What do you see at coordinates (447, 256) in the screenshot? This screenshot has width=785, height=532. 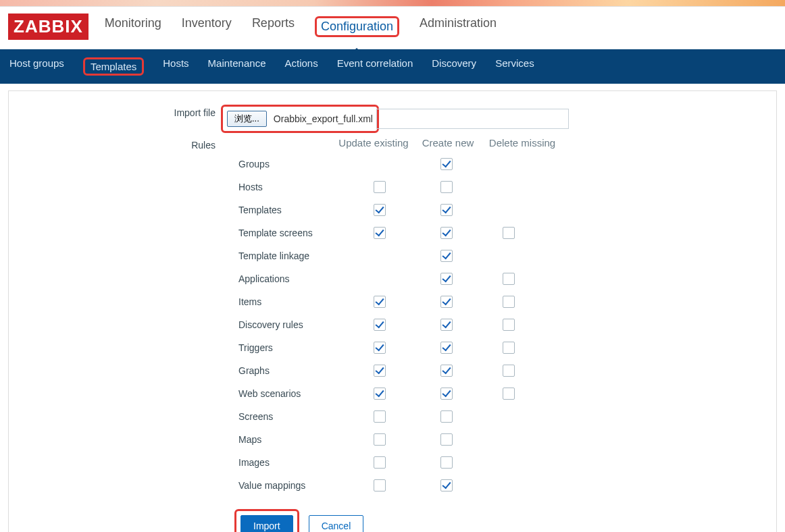 I see `checkbox-template-linkage-create-new` at bounding box center [447, 256].